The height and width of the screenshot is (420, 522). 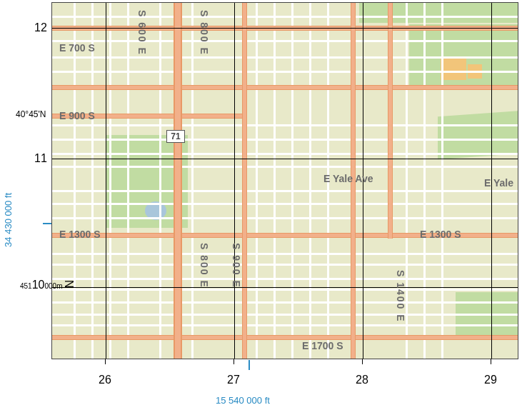 What do you see at coordinates (39, 284) in the screenshot?
I see `utm-main: 10` at bounding box center [39, 284].